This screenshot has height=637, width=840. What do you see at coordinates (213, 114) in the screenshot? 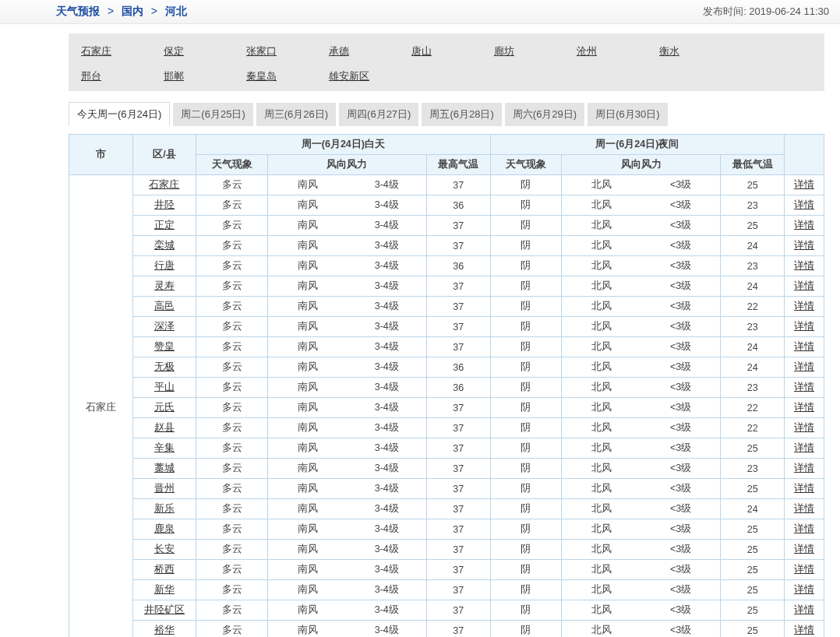
I see `date-tab: 周二(6月25日)` at bounding box center [213, 114].